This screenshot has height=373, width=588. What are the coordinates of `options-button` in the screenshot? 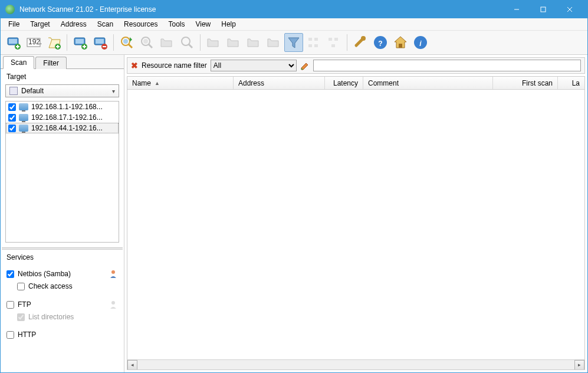 It's located at (360, 42).